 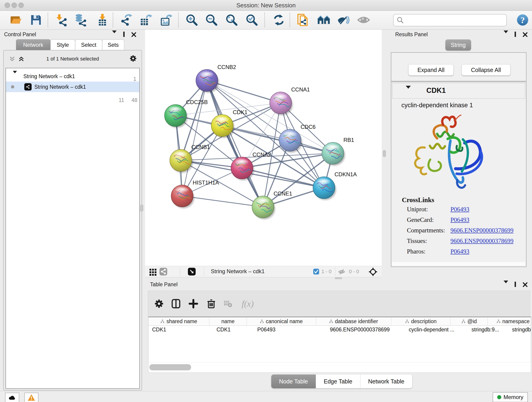 What do you see at coordinates (228, 304) in the screenshot?
I see `delete-table-icon` at bounding box center [228, 304].